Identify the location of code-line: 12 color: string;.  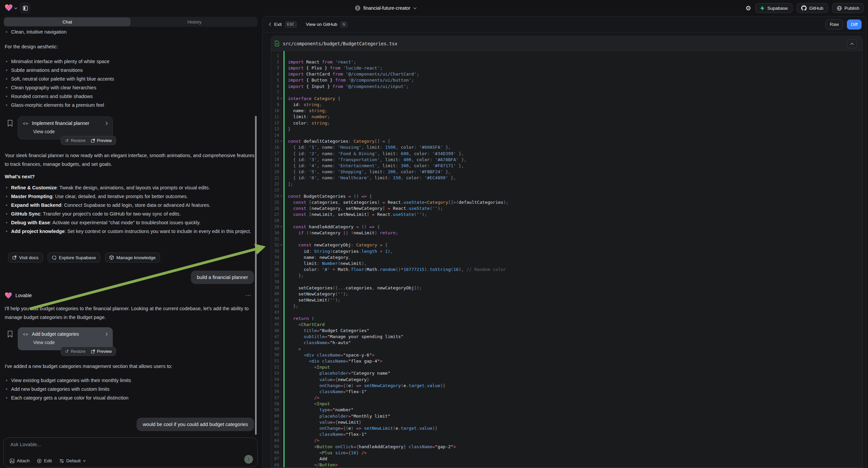
(567, 123).